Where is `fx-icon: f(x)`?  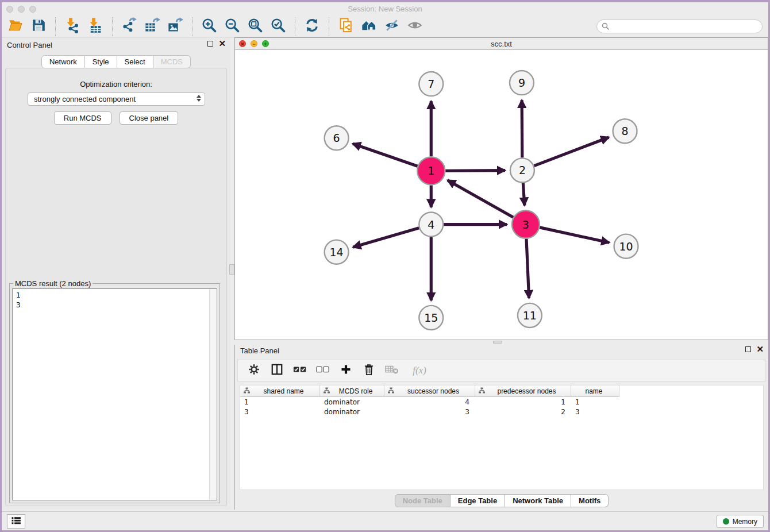
fx-icon: f(x) is located at coordinates (419, 371).